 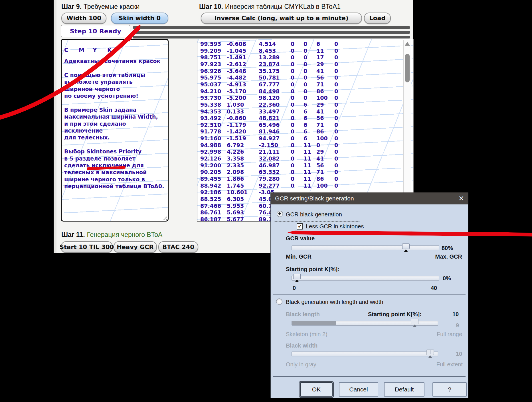 What do you see at coordinates (306, 51) in the screenshot?
I see `table-row: 99.209-1.0458.45300110` at bounding box center [306, 51].